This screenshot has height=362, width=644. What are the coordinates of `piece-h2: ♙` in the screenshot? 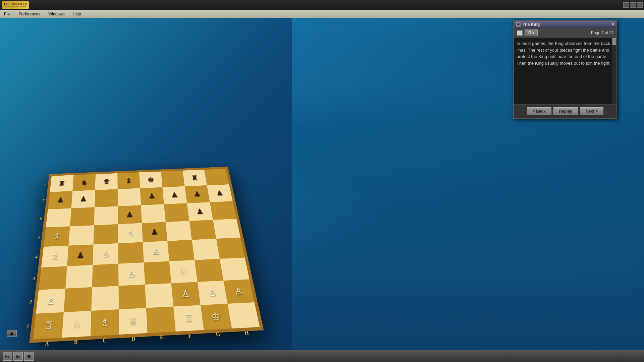 It's located at (239, 291).